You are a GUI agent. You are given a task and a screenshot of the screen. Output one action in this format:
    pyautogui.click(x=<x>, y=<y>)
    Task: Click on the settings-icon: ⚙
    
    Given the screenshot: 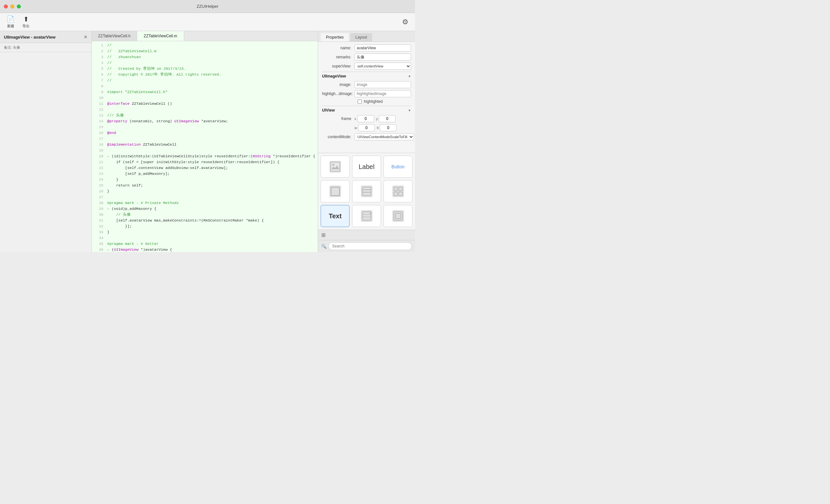 What is the action you would take?
    pyautogui.click(x=406, y=22)
    